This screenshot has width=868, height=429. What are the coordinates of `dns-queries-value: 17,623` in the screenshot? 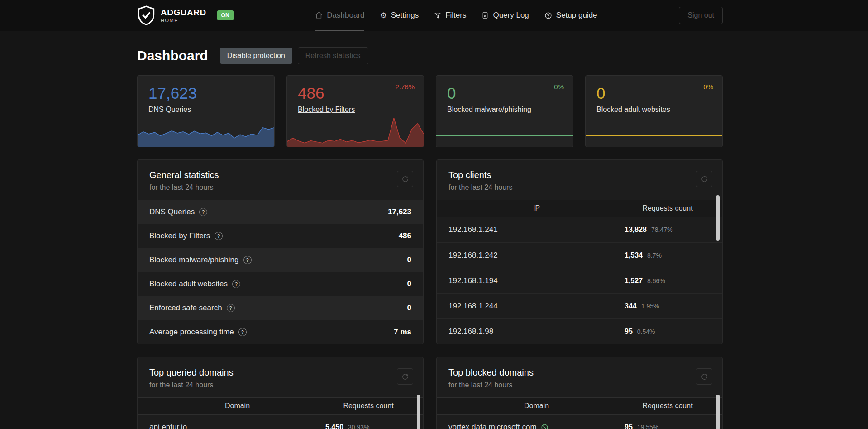 It's located at (206, 93).